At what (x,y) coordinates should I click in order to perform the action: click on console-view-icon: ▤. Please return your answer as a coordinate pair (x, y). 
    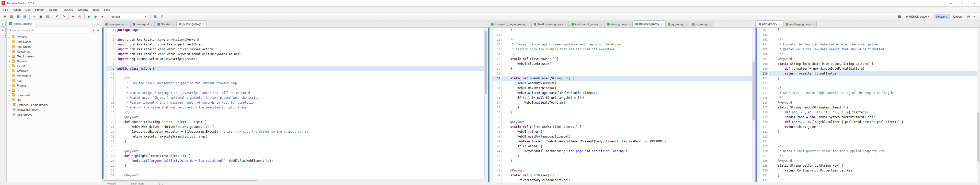
    Looking at the image, I should click on (3, 30).